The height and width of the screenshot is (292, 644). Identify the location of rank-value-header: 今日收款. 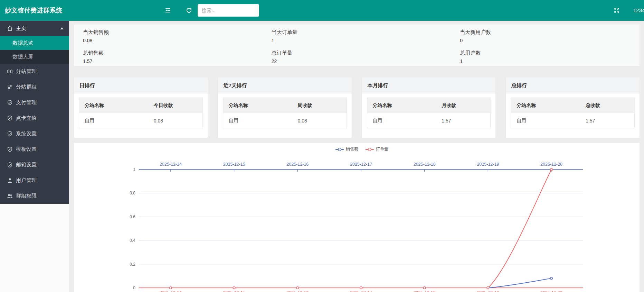
(176, 106).